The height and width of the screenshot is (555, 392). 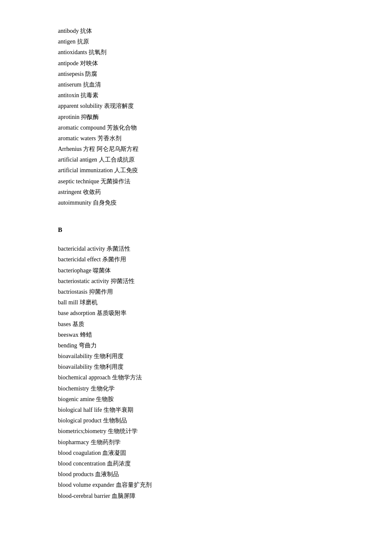 What do you see at coordinates (196, 230) in the screenshot?
I see `section-header-b: B` at bounding box center [196, 230].